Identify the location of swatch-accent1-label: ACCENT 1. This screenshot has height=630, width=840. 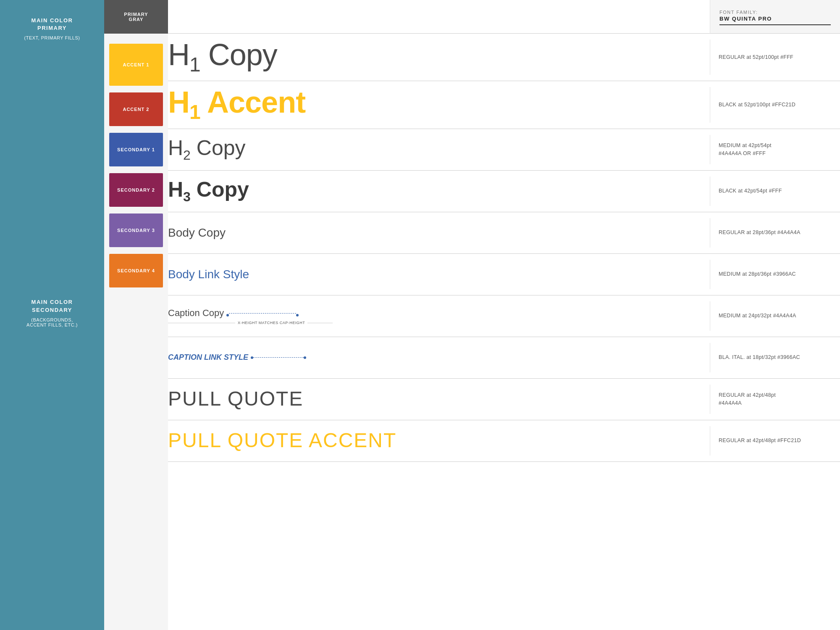
(136, 65).